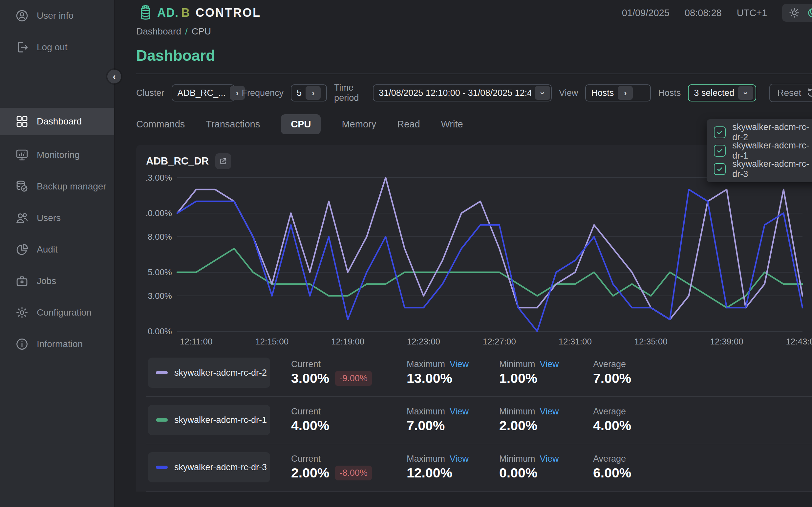  I want to click on host-legend-pill: skywalker-adcm-rc-dr-3, so click(209, 467).